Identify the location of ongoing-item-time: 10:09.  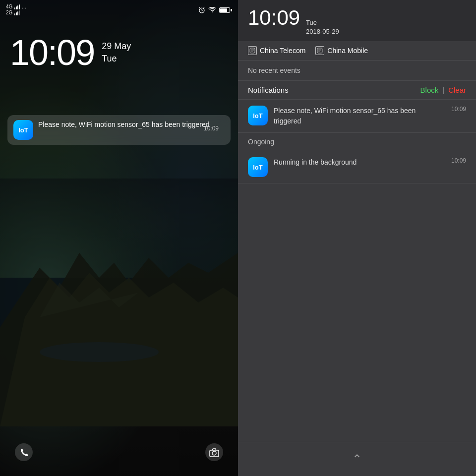
(459, 161).